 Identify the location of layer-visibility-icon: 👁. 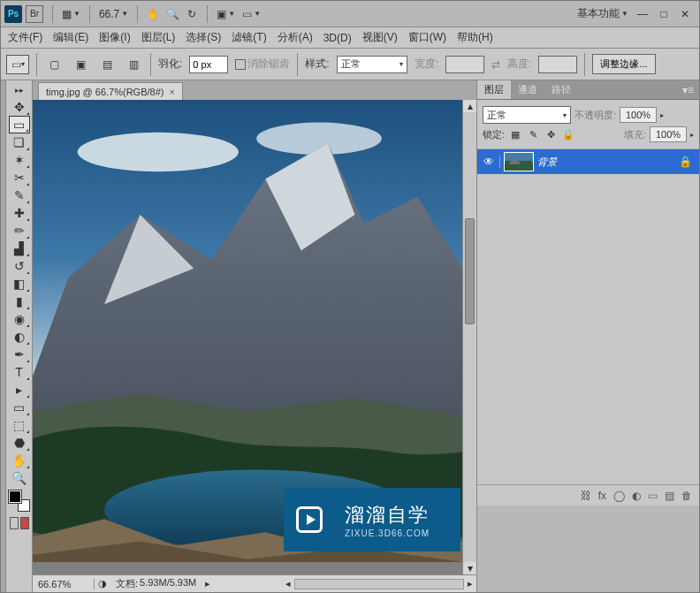
(489, 162).